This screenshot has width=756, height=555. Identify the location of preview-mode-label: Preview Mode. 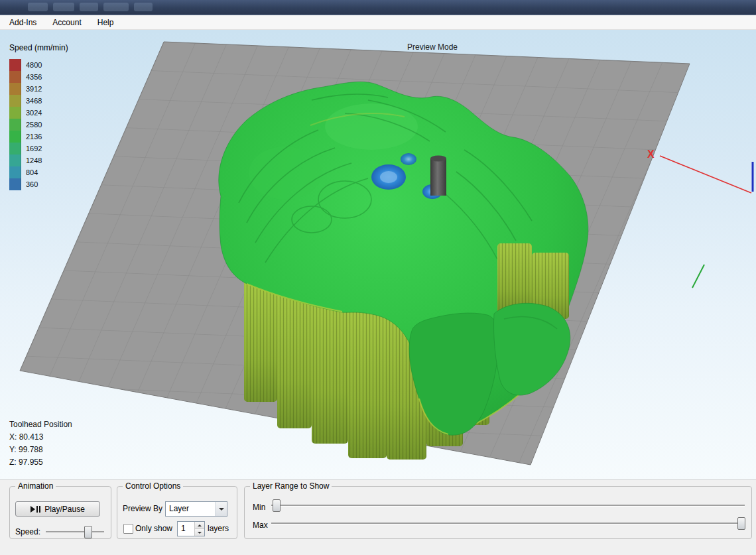
(432, 47).